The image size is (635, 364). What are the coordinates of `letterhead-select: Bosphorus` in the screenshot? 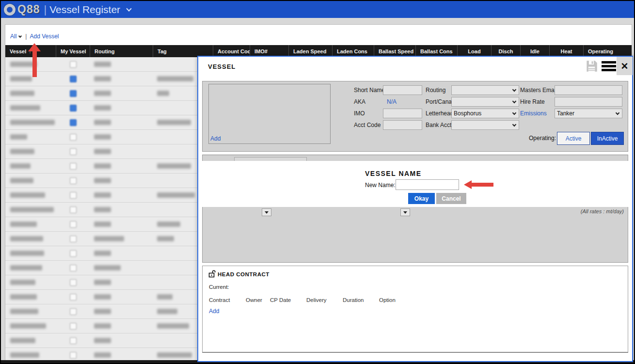 It's located at (485, 113).